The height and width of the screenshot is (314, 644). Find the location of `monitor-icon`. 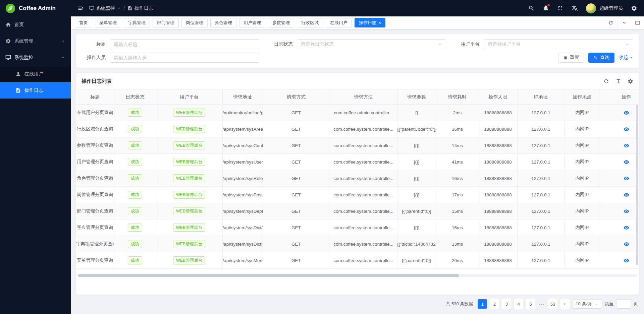

monitor-icon is located at coordinates (92, 8).